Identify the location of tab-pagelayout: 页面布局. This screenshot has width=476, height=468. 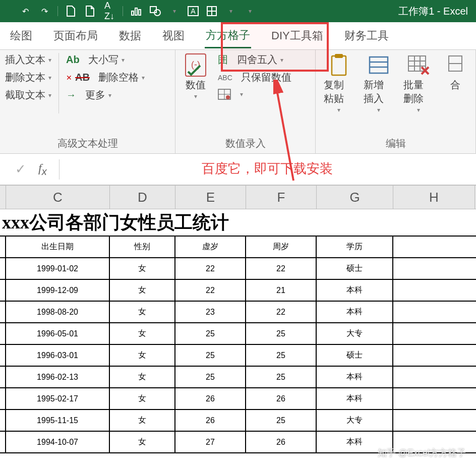
(76, 36).